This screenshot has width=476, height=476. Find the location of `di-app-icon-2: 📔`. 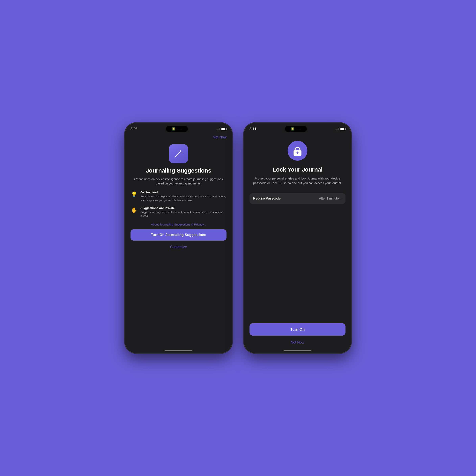

di-app-icon-2: 📔 is located at coordinates (293, 129).